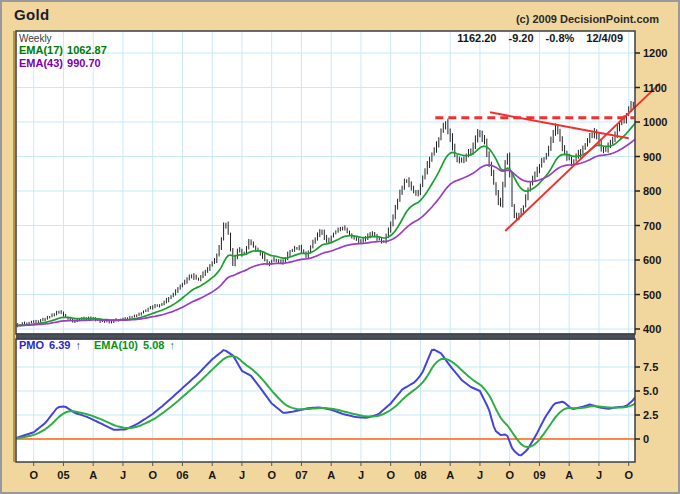 This screenshot has height=494, width=680. I want to click on pmo-axis-label: 5.0, so click(650, 391).